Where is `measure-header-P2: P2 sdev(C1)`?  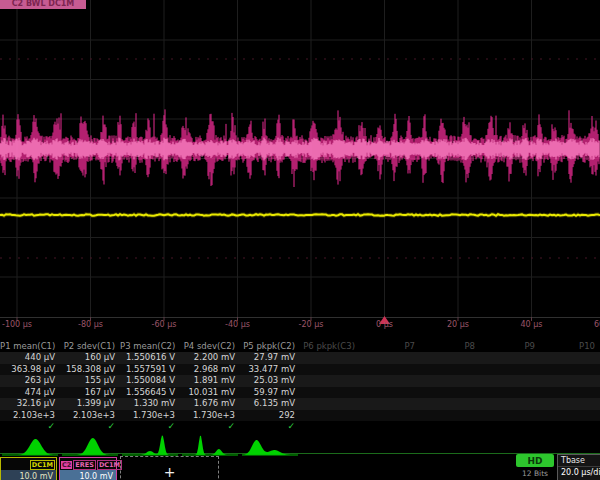
measure-header-P2: P2 sdev(C1) is located at coordinates (88, 346).